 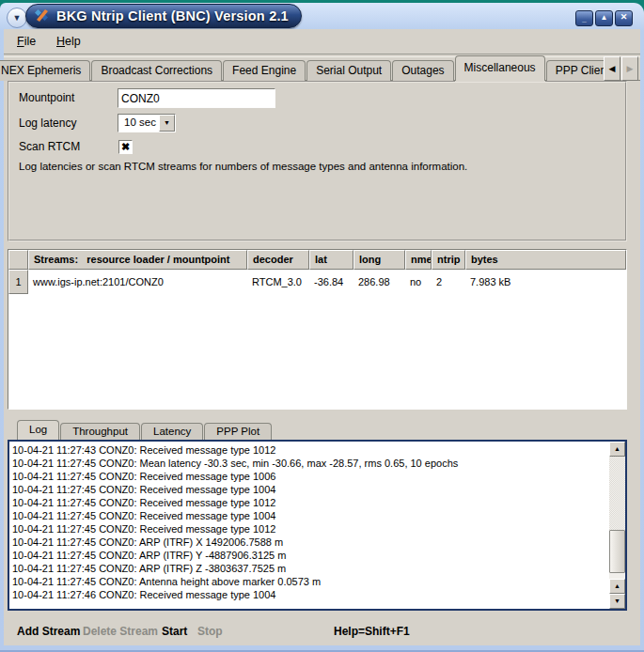 What do you see at coordinates (137, 282) in the screenshot?
I see `cell-mountpoint: www.igs-ip.net:2101/CONZ0` at bounding box center [137, 282].